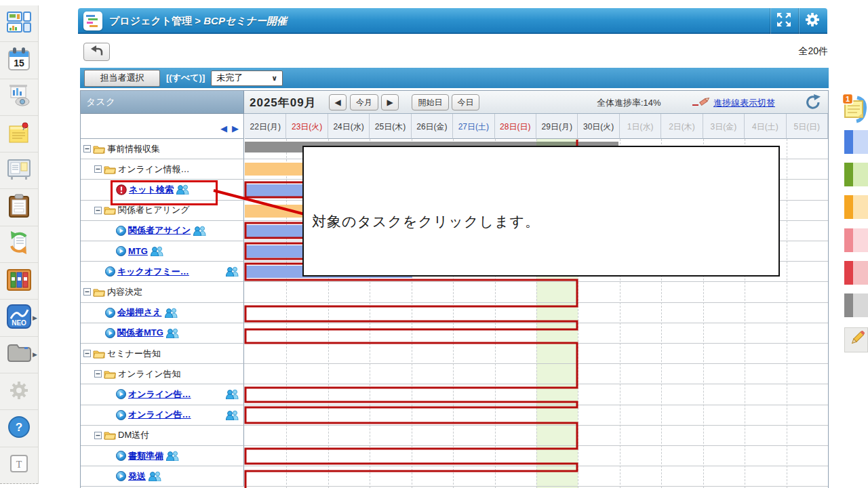  I want to click on settings-button, so click(812, 21).